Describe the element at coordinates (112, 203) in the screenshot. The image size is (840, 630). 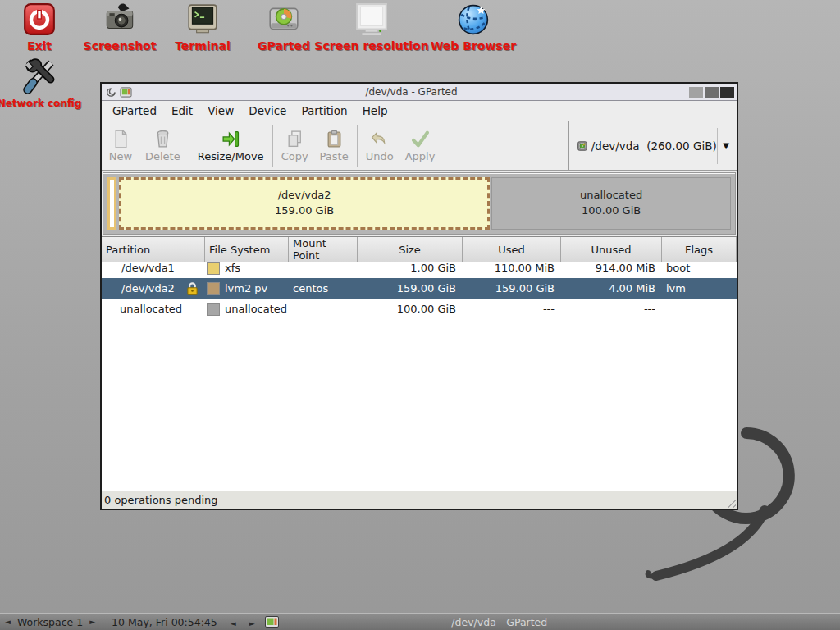
I see `partition-block-vda1` at that location.